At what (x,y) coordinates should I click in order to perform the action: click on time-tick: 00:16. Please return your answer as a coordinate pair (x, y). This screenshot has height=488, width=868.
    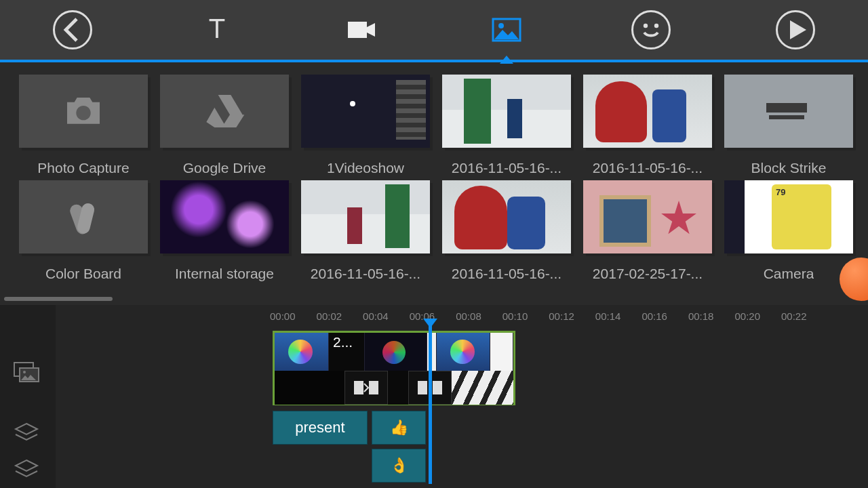
    Looking at the image, I should click on (654, 319).